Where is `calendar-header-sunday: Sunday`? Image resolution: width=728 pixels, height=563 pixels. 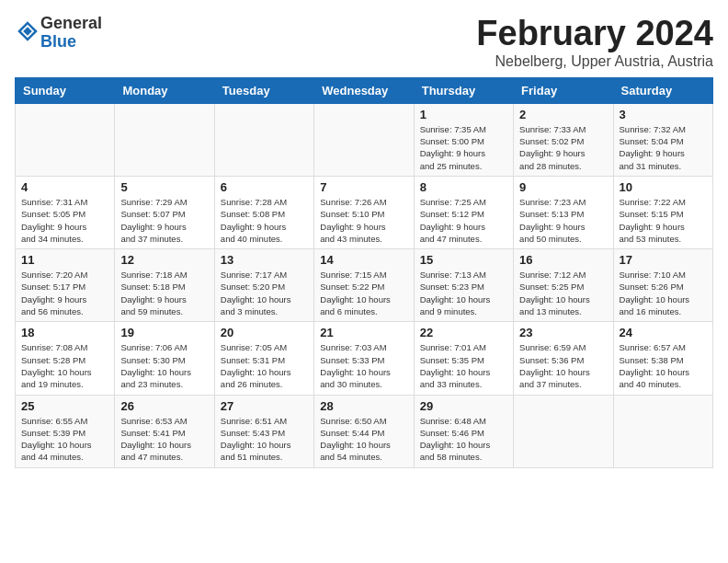 calendar-header-sunday: Sunday is located at coordinates (65, 90).